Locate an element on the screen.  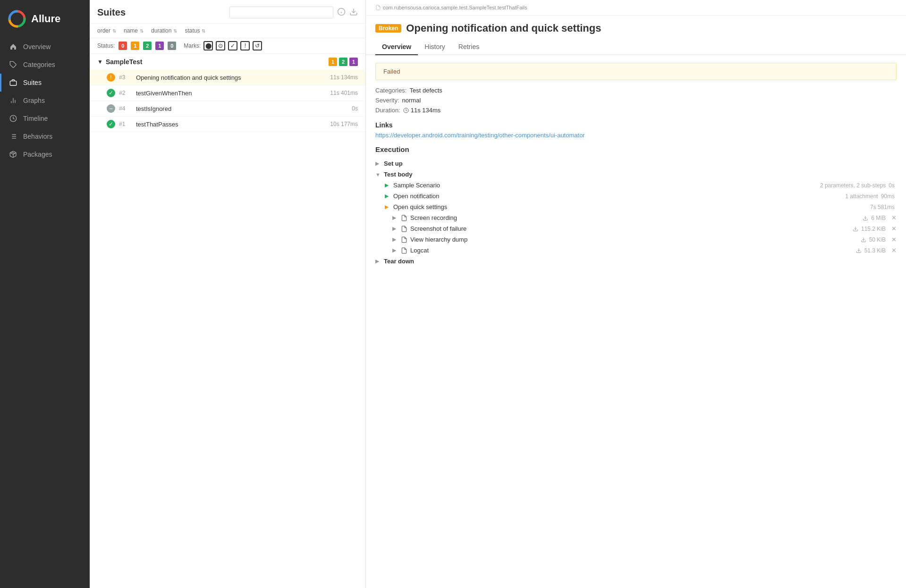
mark-muted: ⊙ is located at coordinates (220, 46).